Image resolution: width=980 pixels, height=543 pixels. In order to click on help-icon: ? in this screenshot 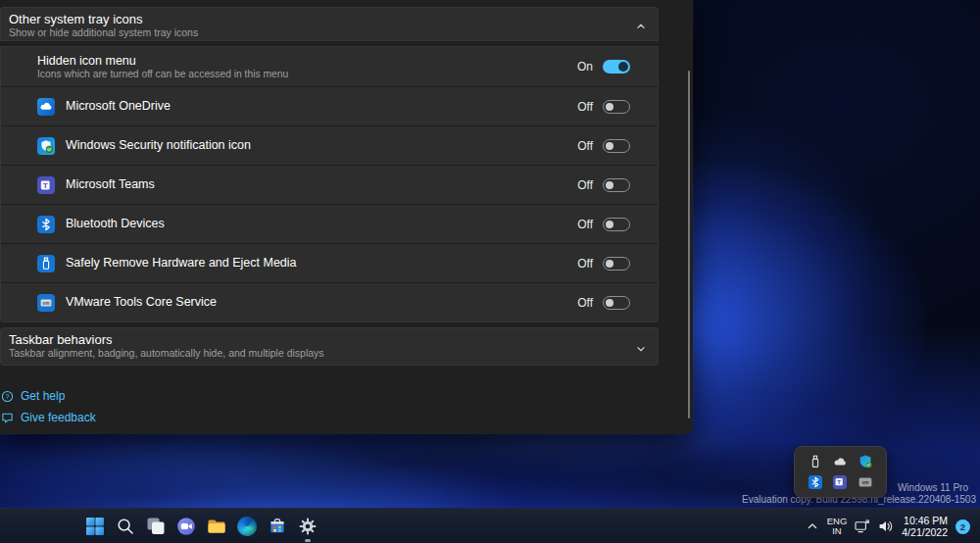, I will do `click(8, 396)`.